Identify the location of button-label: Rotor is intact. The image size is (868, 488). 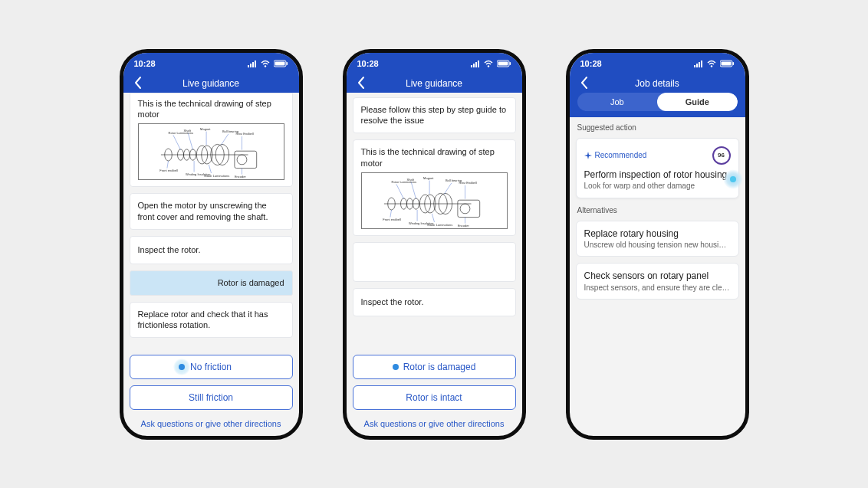
(434, 398).